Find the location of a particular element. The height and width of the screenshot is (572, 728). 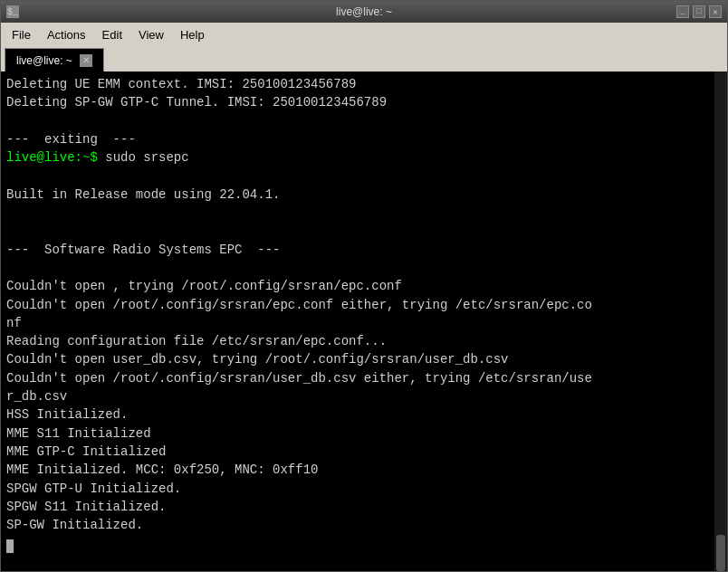

terminal-line: MME GTP-C Initialized is located at coordinates (358, 452).